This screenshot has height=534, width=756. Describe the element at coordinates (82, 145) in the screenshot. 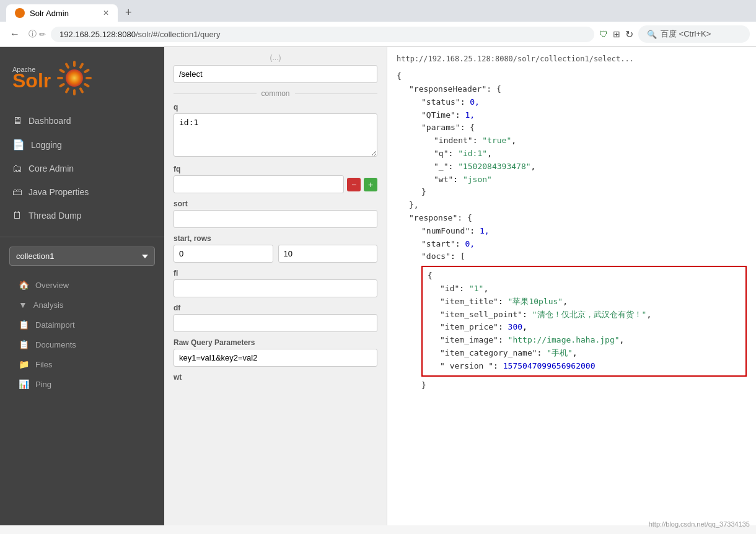

I see `sidebar-item-logging: 📄 Logging` at that location.